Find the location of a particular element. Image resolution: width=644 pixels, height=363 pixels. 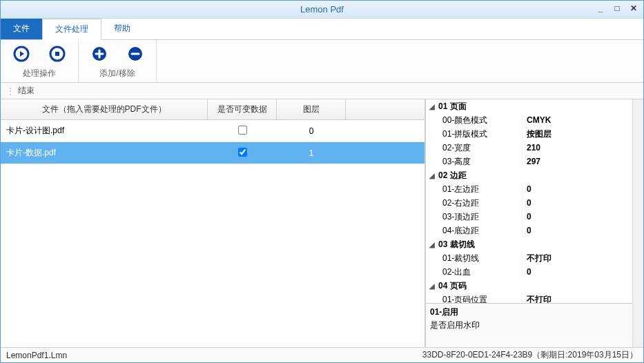

remove-button is located at coordinates (135, 54).